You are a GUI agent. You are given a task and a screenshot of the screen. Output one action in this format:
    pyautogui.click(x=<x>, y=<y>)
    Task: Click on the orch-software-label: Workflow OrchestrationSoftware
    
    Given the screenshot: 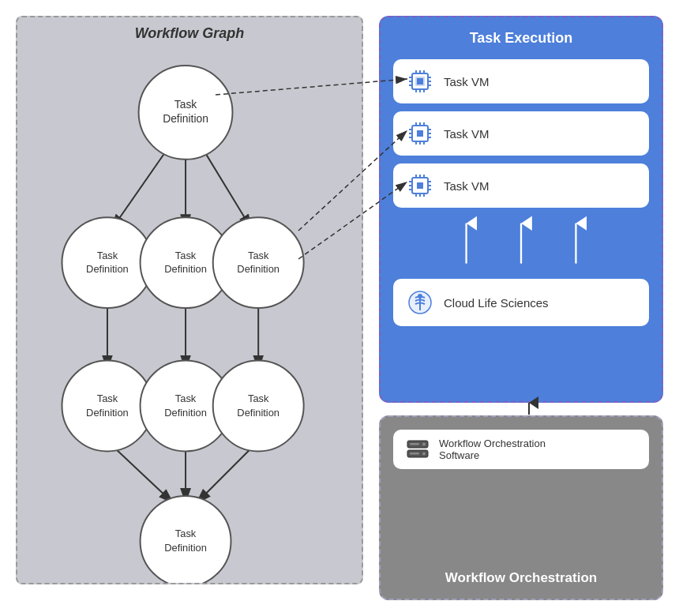 What is the action you would take?
    pyautogui.click(x=493, y=449)
    